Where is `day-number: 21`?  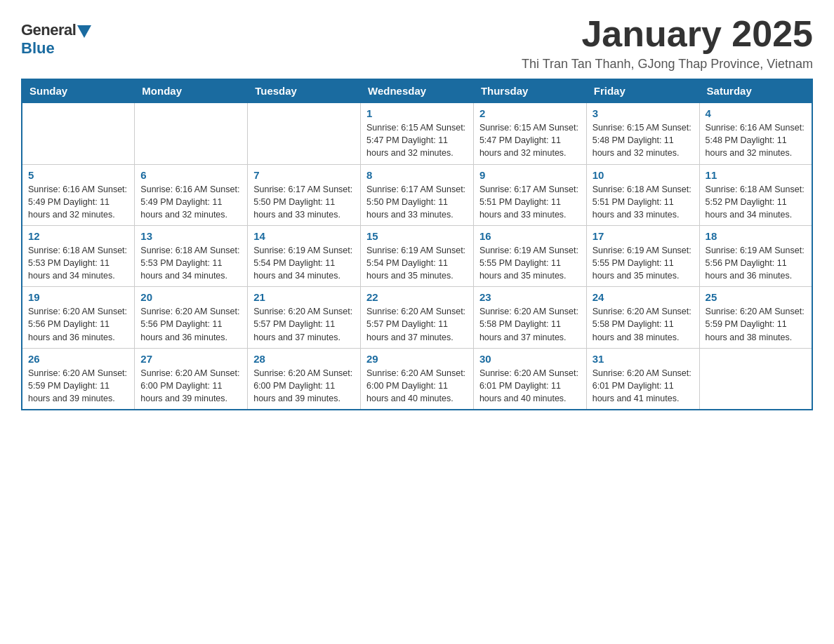 day-number: 21 is located at coordinates (304, 297).